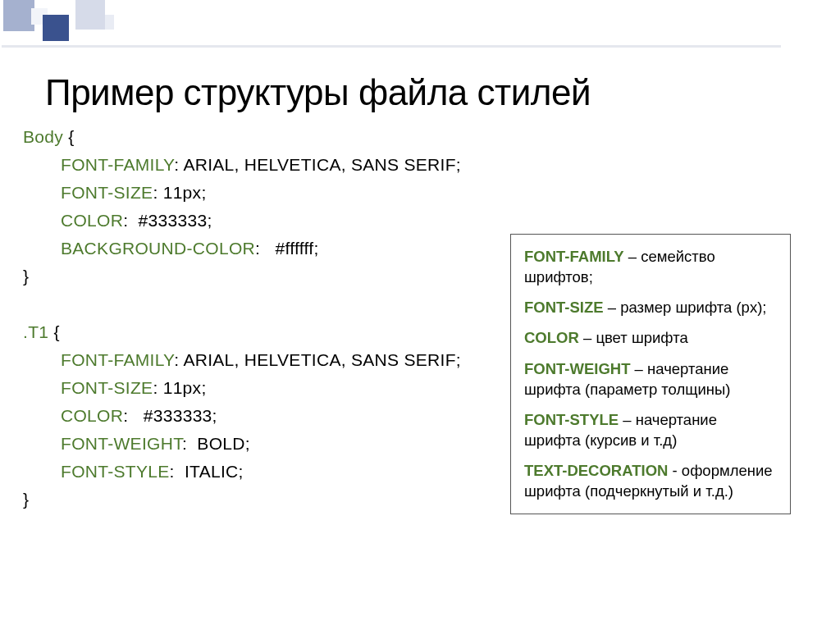 The image size is (840, 630). Describe the element at coordinates (115, 471) in the screenshot. I see `css-prop: font-style` at that location.